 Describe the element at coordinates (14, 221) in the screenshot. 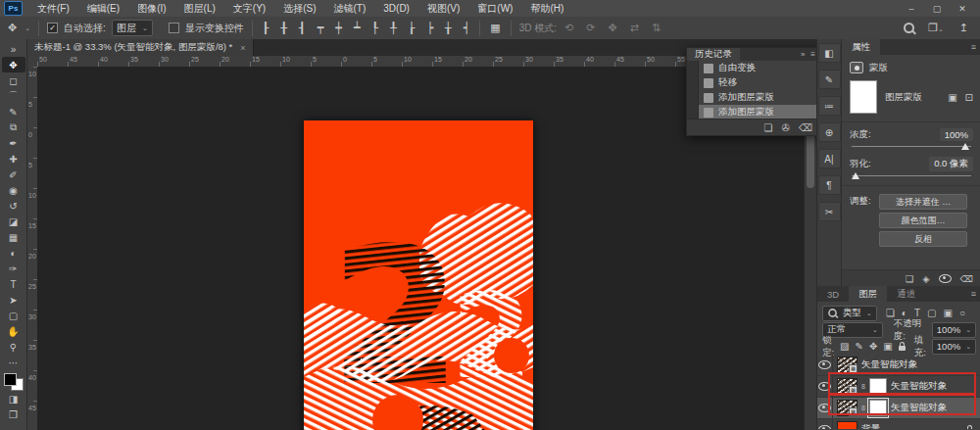

I see `eraser-tool: ◪` at that location.